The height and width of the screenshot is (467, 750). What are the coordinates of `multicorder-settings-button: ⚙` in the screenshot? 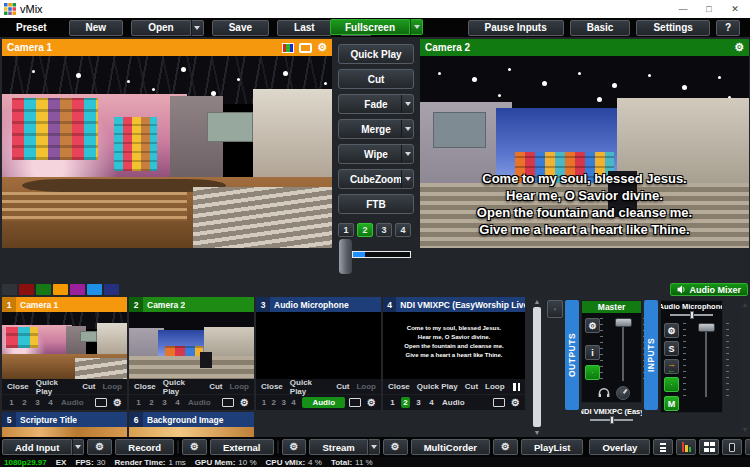 It's located at (396, 447).